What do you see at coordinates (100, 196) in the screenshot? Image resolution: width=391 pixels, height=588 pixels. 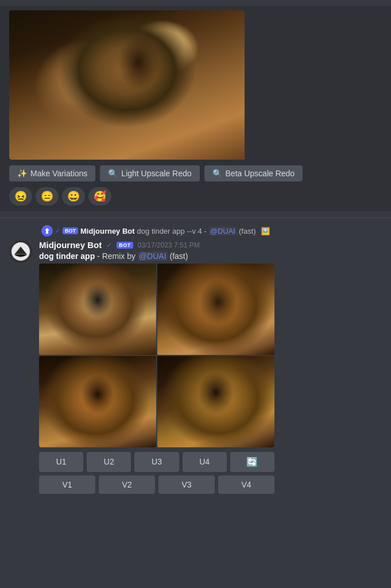 I see `emoji-4: 🥰` at bounding box center [100, 196].